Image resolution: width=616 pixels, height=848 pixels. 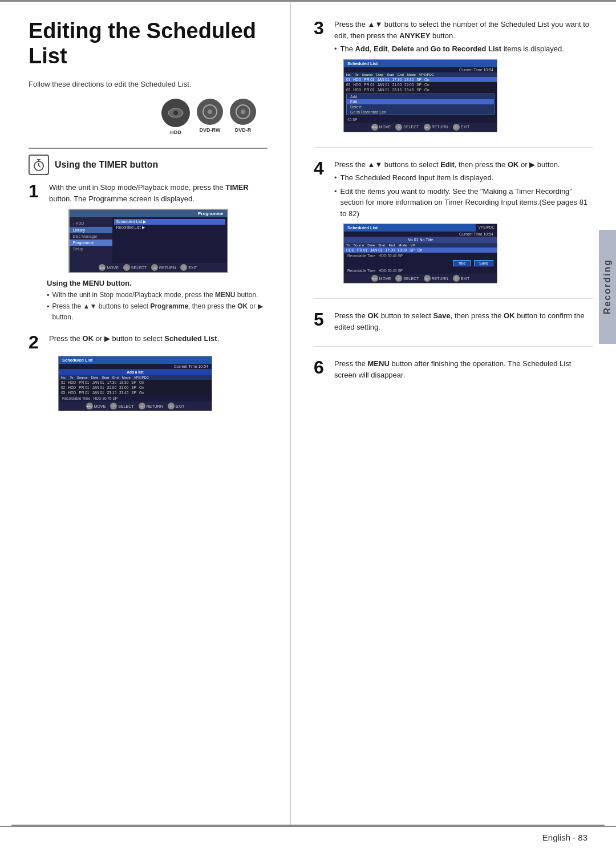 What do you see at coordinates (463, 96) in the screenshot?
I see `scheduled-screen-2-wrapper: Scheduled List Current Time 10:54 No.ToS…` at bounding box center [463, 96].